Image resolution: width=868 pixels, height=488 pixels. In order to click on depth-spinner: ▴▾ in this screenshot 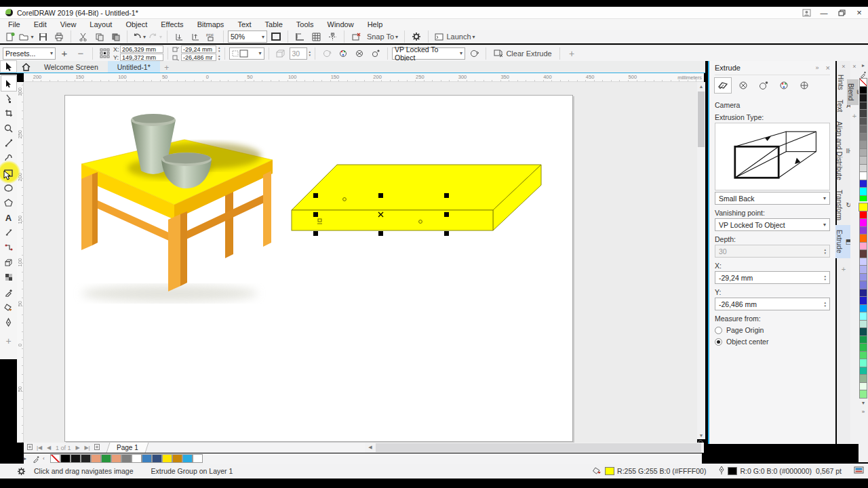, I will do `click(311, 54)`.